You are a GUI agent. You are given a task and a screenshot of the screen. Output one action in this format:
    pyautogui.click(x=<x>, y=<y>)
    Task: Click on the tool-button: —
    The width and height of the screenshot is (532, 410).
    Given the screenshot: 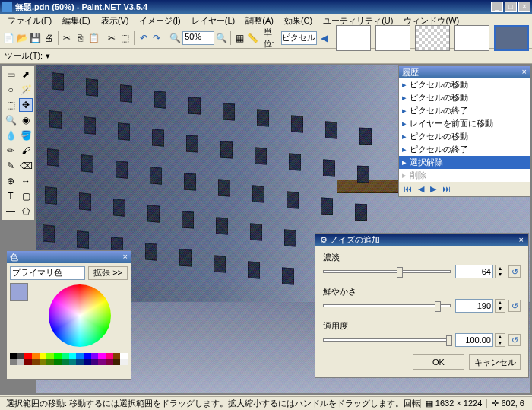 What is the action you would take?
    pyautogui.click(x=11, y=211)
    